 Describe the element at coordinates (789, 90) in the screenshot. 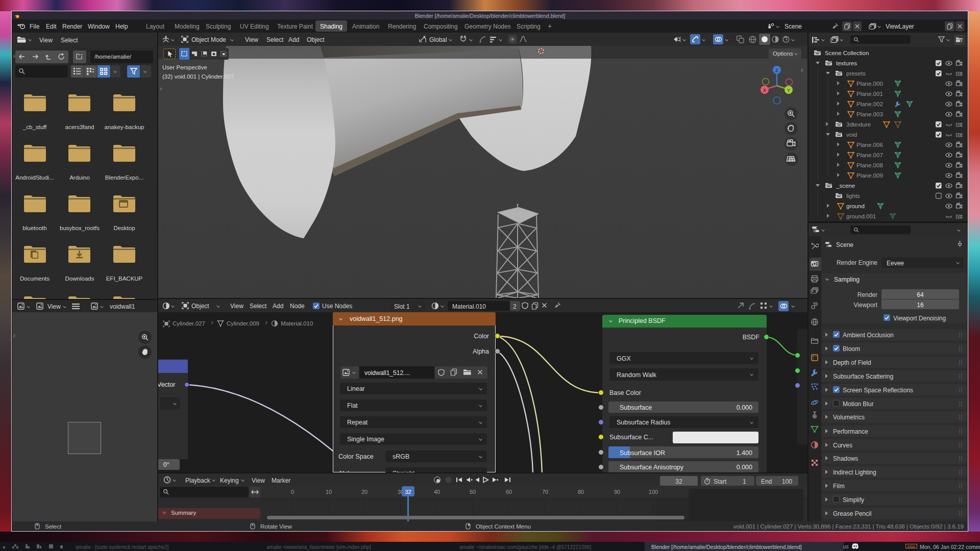

I see `svg-text: Y` at that location.